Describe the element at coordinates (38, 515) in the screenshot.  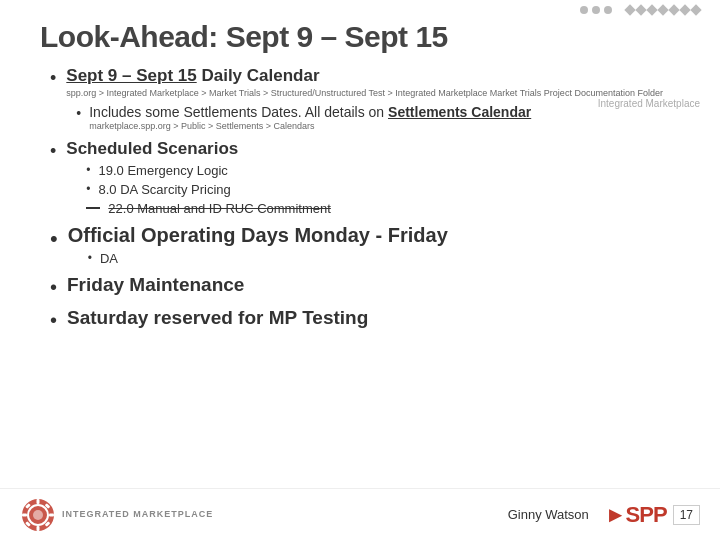
I see `integrated-marketplace-logo-icon` at that location.